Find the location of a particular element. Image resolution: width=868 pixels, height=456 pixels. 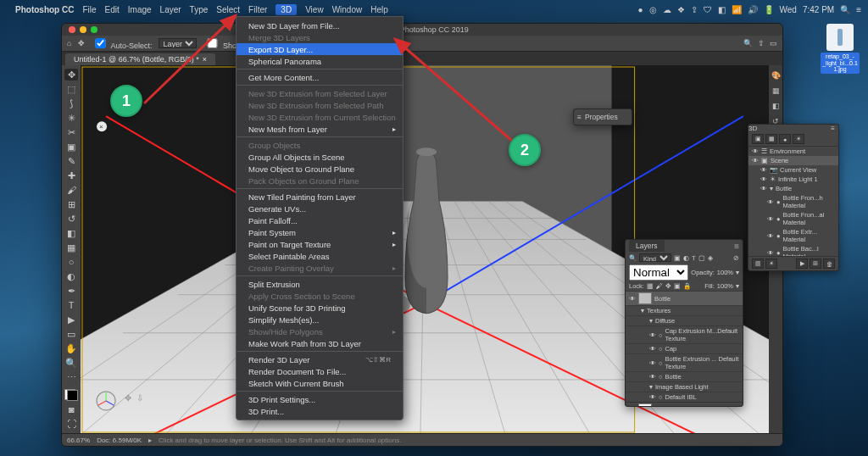

layer-row: ▾Diffuse is located at coordinates (684, 320).